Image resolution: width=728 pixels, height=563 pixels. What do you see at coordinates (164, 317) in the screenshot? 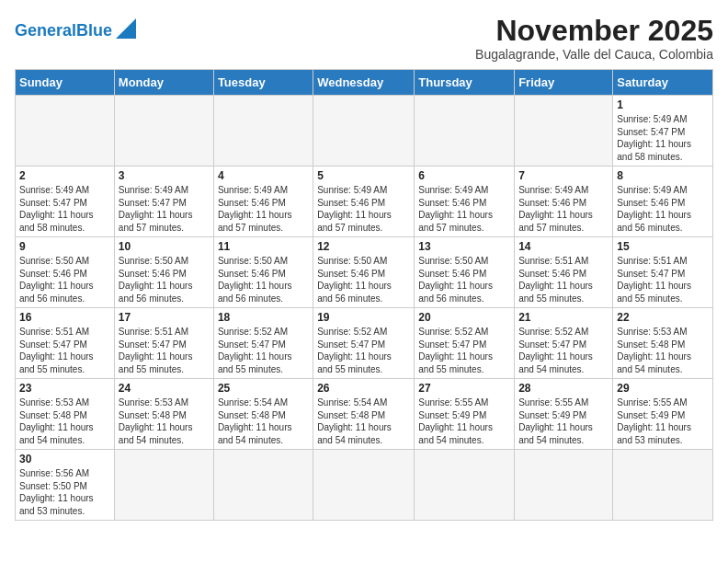
I see `day-number: 17` at bounding box center [164, 317].